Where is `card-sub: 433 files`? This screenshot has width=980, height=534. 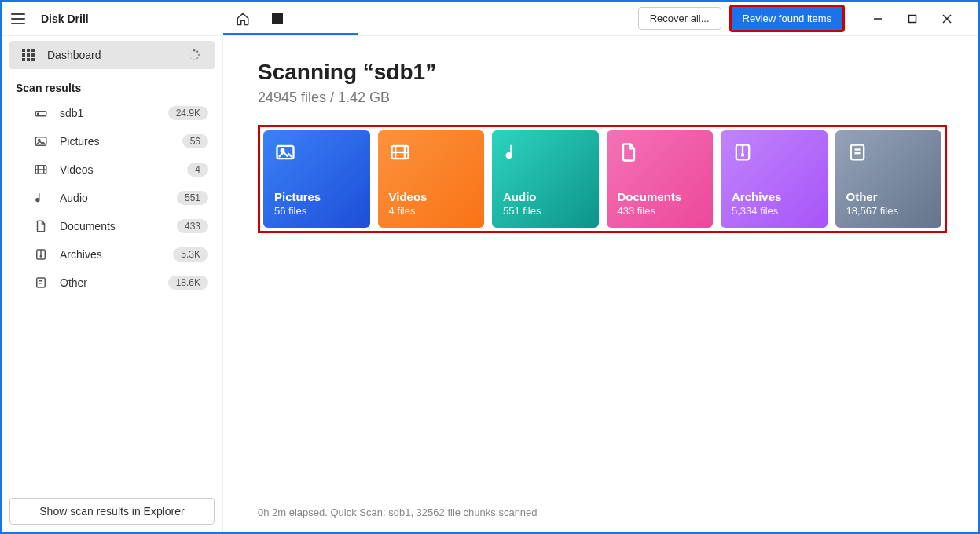 card-sub: 433 files is located at coordinates (660, 210).